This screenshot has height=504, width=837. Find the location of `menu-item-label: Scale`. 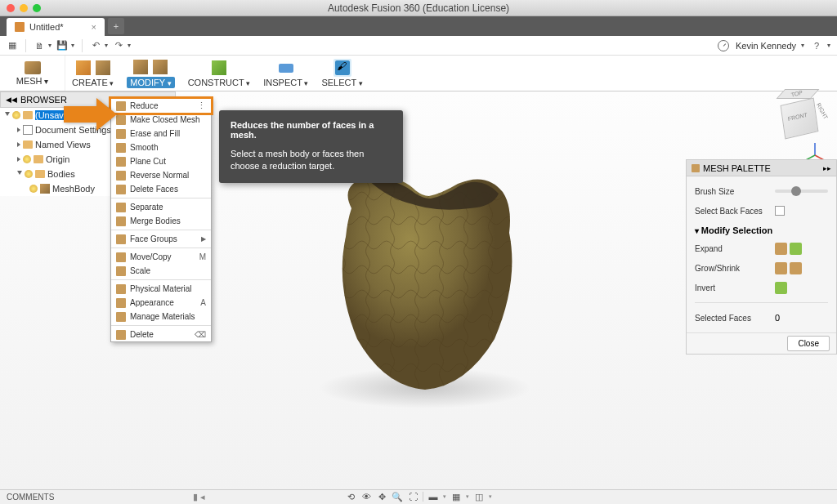

menu-item-label: Scale is located at coordinates (168, 271).